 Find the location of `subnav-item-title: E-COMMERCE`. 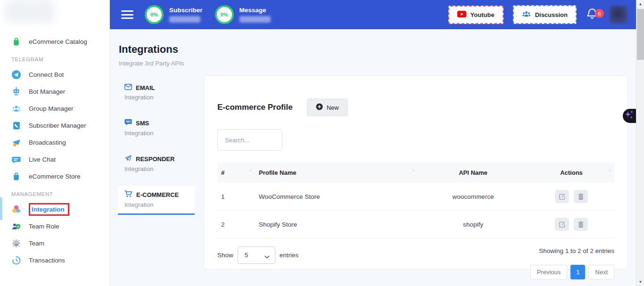

subnav-item-title: E-COMMERCE is located at coordinates (157, 195).